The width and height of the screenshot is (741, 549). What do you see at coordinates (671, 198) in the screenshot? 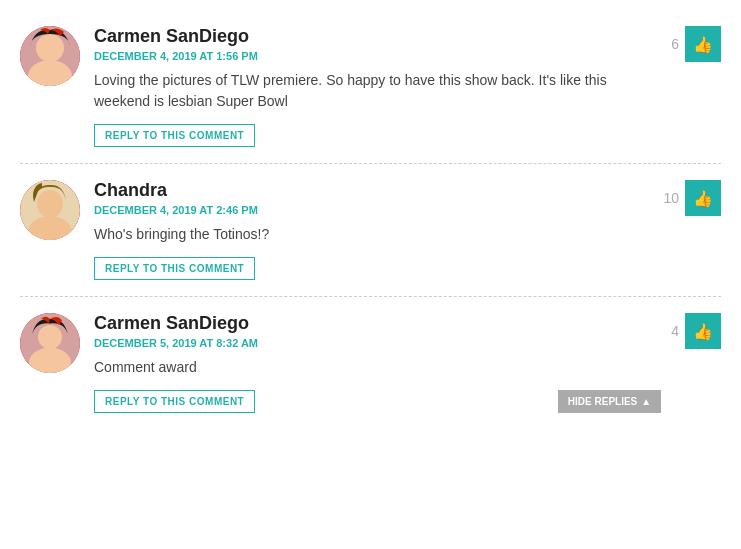
I see `like-count: 10` at bounding box center [671, 198].